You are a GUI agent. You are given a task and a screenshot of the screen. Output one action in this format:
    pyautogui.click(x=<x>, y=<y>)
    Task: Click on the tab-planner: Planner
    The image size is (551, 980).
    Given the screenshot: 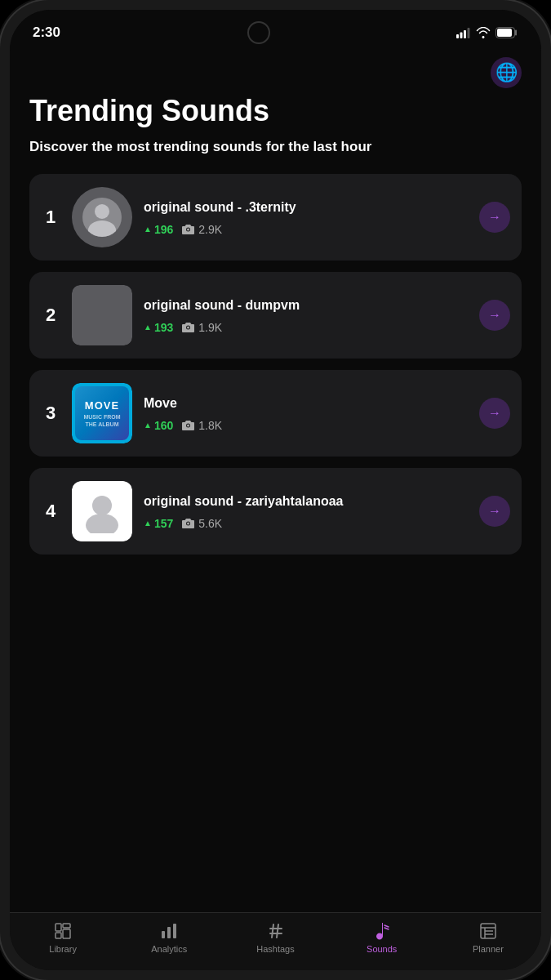 What is the action you would take?
    pyautogui.click(x=488, y=938)
    